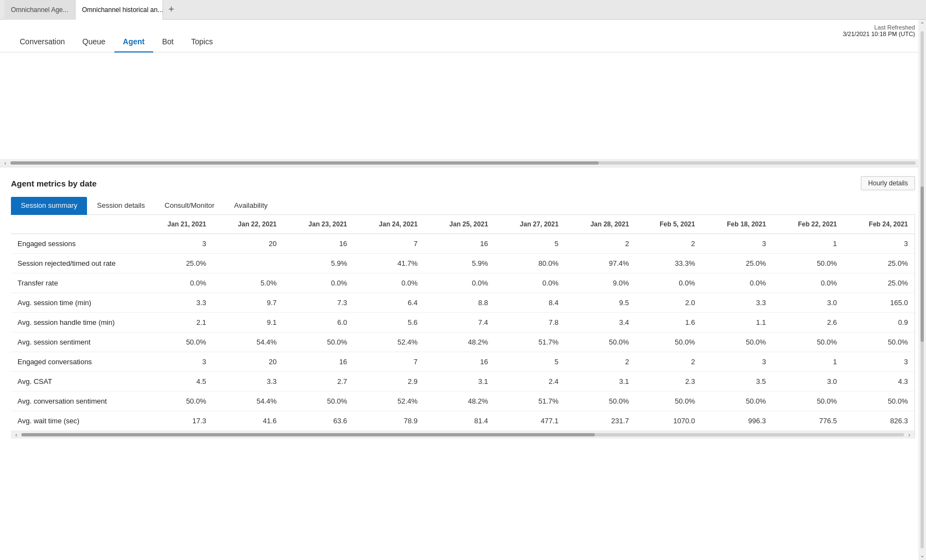 This screenshot has height=560, width=926. Describe the element at coordinates (460, 303) in the screenshot. I see `cell-3-4: 8.8` at that location.